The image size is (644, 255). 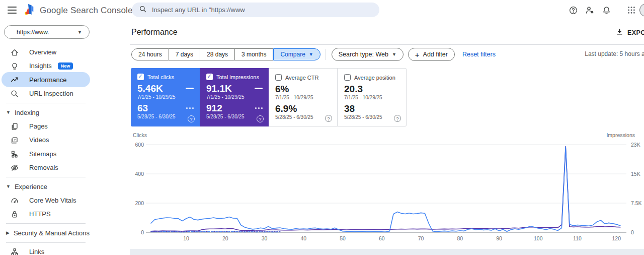 I want to click on svg-text: 7.5K, so click(x=636, y=203).